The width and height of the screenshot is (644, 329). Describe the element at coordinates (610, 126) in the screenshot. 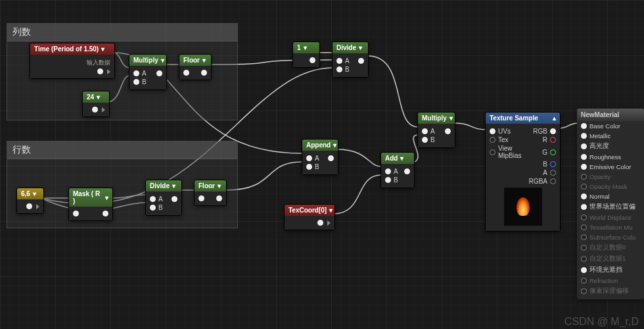

I see `material-pin: Base Color` at that location.